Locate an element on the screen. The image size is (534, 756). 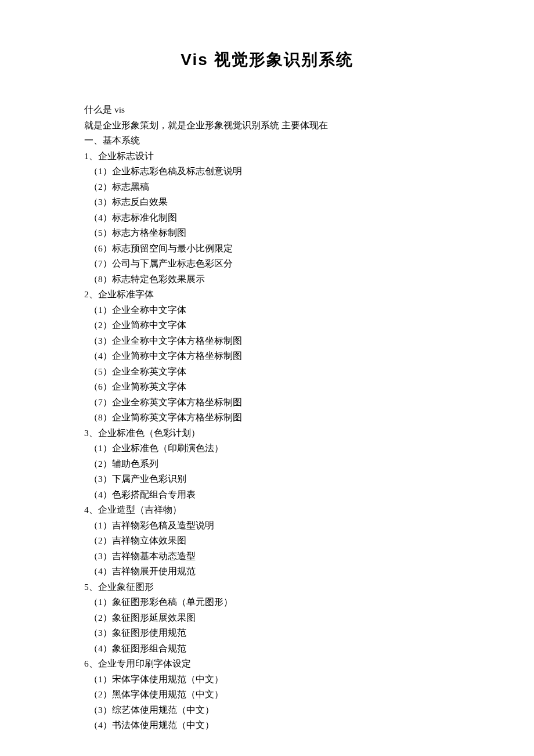
subsection-heading: 2、企业标准字体 is located at coordinates (280, 295).